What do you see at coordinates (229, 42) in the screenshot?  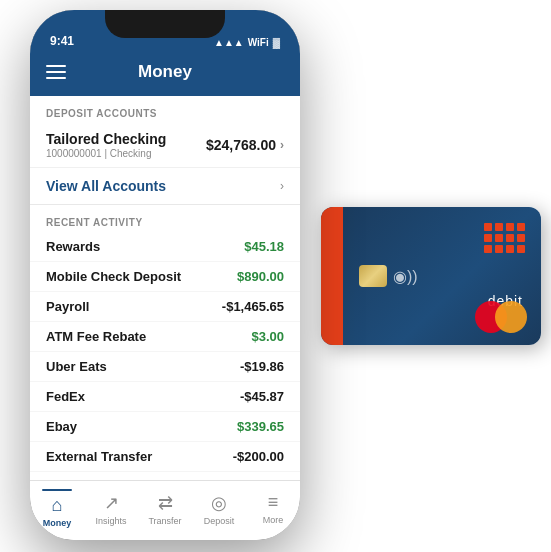 I see `signal-icon: ▲▲▲` at bounding box center [229, 42].